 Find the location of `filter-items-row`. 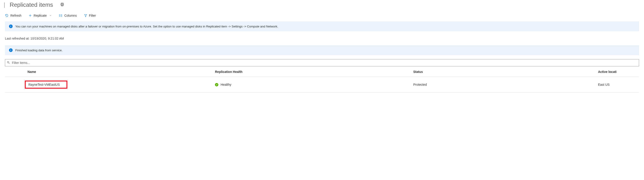

filter-items-row is located at coordinates (322, 63).